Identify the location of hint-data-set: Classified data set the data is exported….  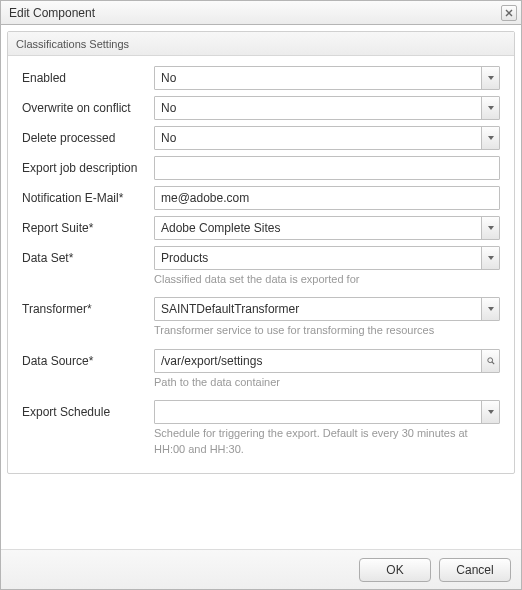
(327, 280).